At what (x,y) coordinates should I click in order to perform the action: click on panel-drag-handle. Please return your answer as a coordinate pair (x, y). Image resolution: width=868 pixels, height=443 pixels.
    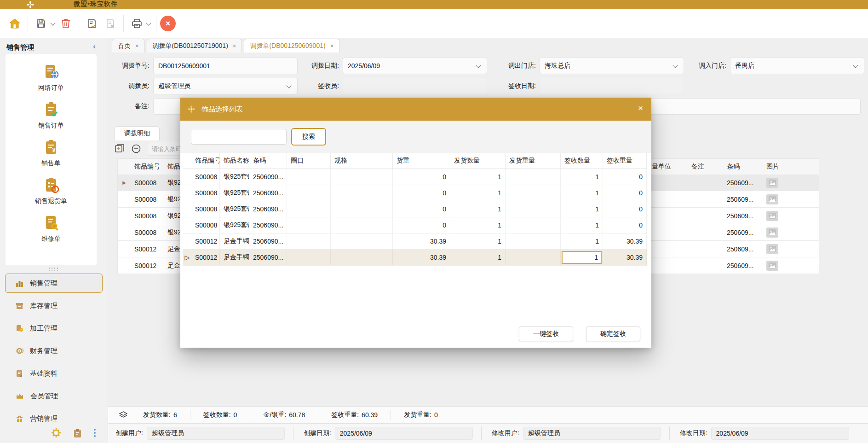
    Looking at the image, I should click on (54, 269).